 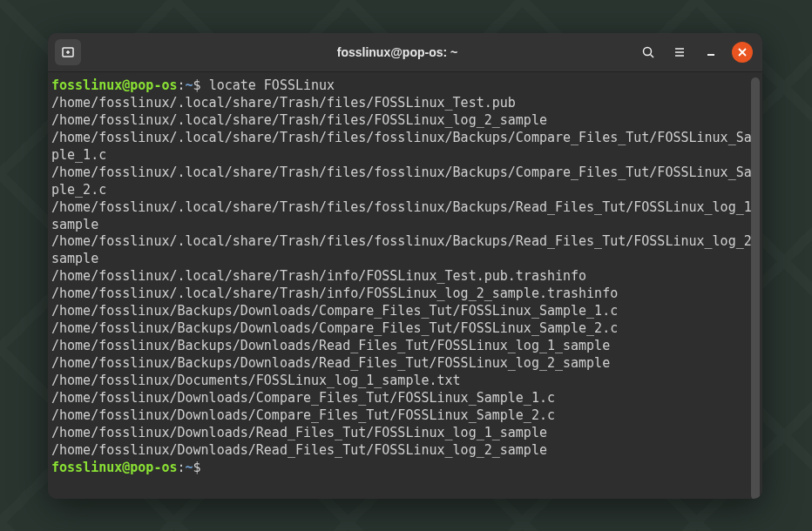 I want to click on new-tab-button, so click(x=68, y=52).